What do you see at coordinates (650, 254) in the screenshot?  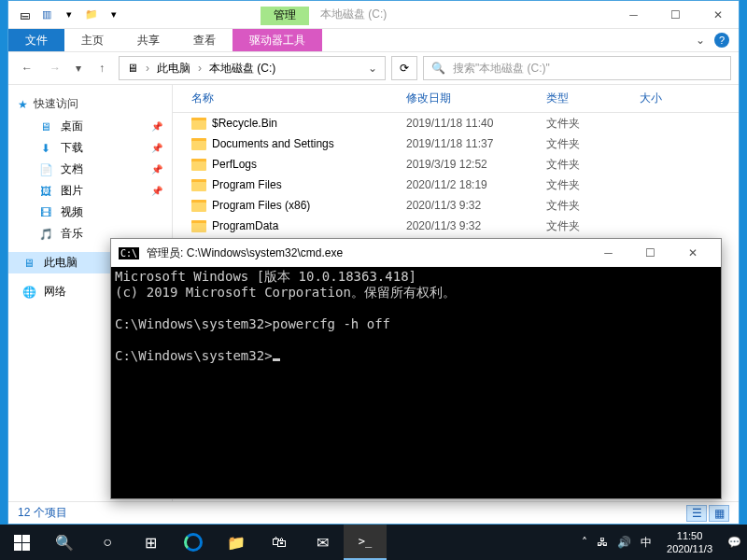 I see `cmd-maximize-button: ☐` at bounding box center [650, 254].